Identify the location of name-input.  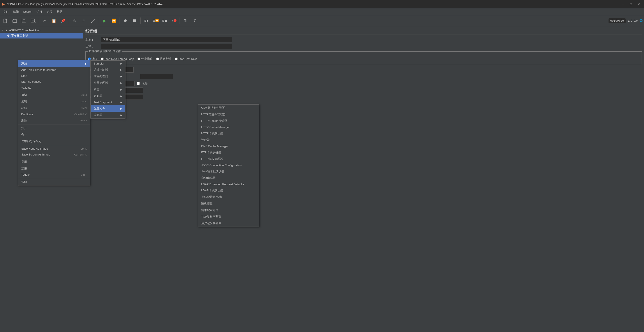
(166, 40).